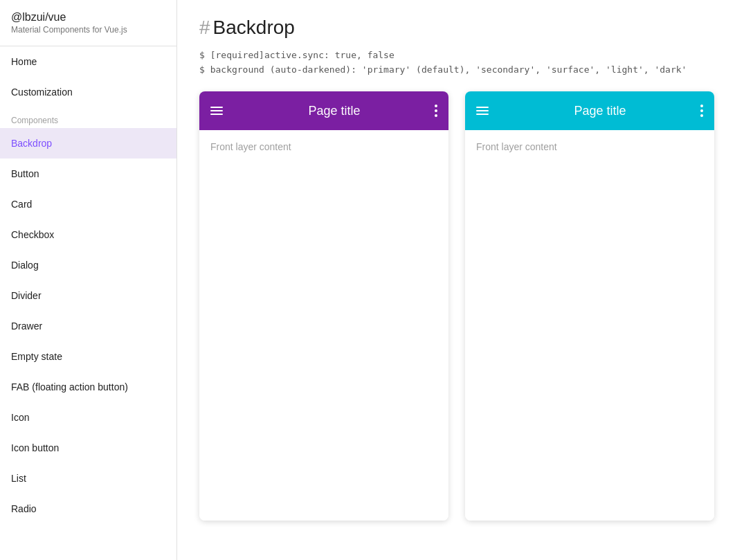  Describe the element at coordinates (89, 118) in the screenshot. I see `sidebar-section-components: Components` at that location.